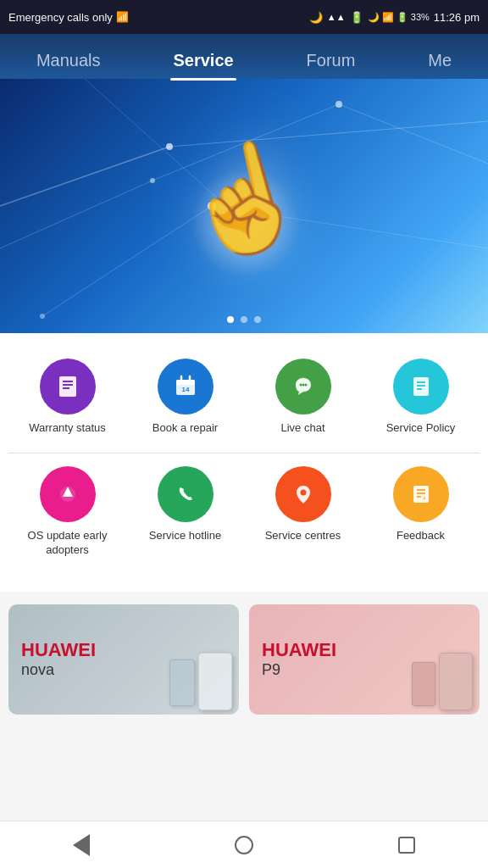 The image size is (488, 868). What do you see at coordinates (442, 682) in the screenshot?
I see `p9-phone-illustration` at bounding box center [442, 682].